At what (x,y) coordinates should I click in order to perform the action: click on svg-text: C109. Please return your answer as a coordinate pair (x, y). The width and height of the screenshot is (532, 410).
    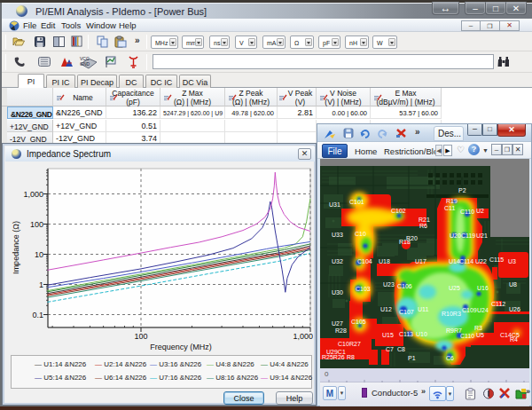
    Looking at the image, I should click on (470, 311).